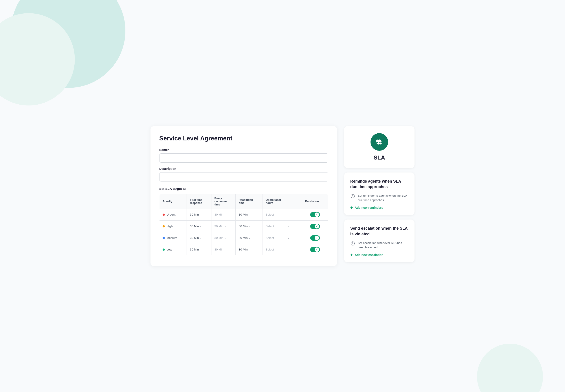 This screenshot has height=392, width=565. I want to click on col-resolution: Resolutiontime, so click(249, 201).